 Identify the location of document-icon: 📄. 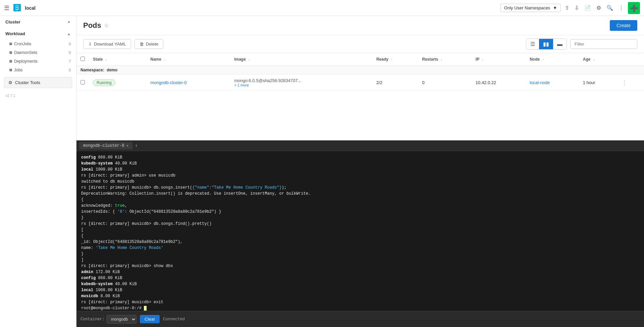
(588, 8).